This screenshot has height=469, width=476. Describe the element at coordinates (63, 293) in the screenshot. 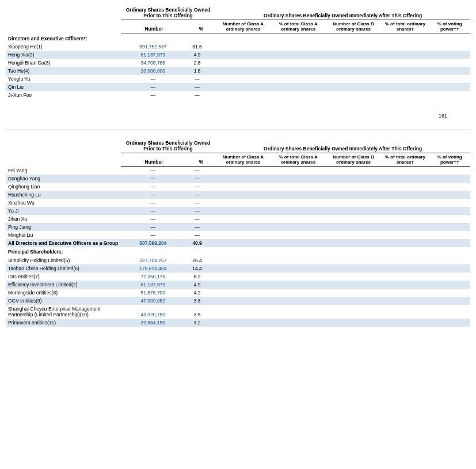

I see `row-name: Morningside entities(8)` at that location.